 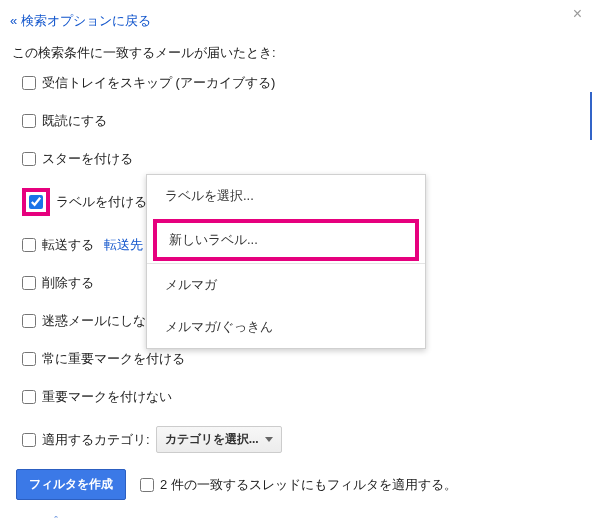 I want to click on forward-checkbox, so click(x=29, y=245).